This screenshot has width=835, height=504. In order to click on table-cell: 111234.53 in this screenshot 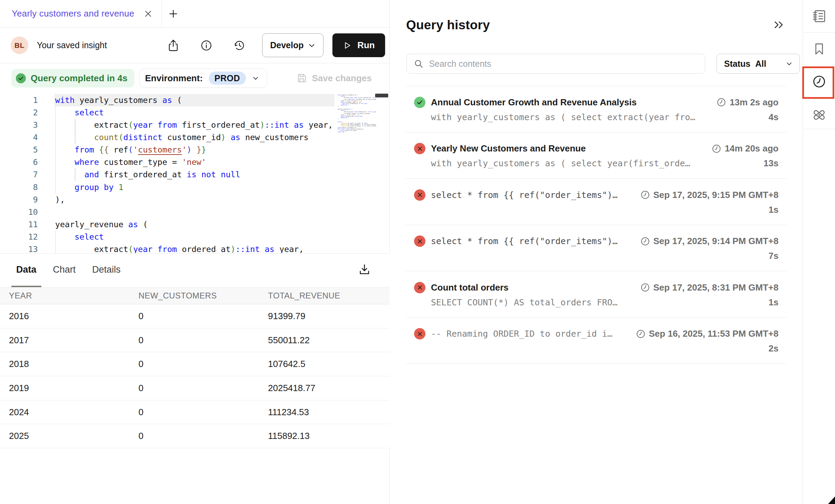, I will do `click(329, 412)`.